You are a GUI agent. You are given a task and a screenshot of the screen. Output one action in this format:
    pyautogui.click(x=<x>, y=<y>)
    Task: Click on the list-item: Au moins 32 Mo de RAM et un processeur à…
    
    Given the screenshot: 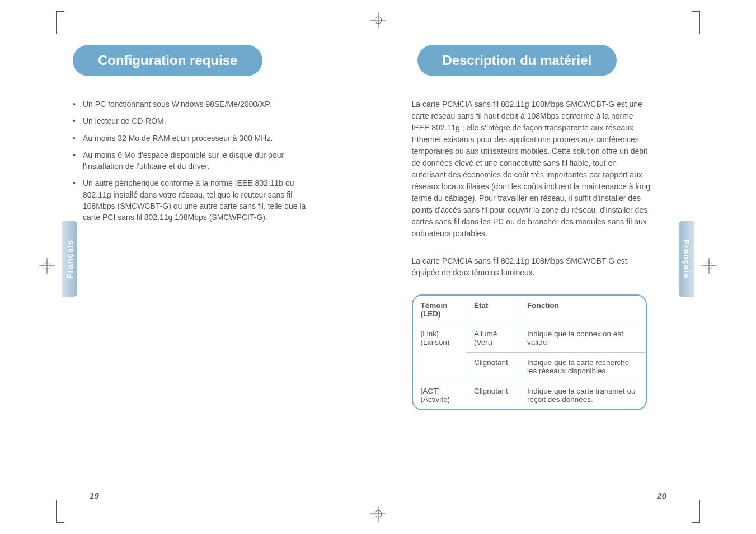 What is the action you would take?
    pyautogui.click(x=190, y=138)
    